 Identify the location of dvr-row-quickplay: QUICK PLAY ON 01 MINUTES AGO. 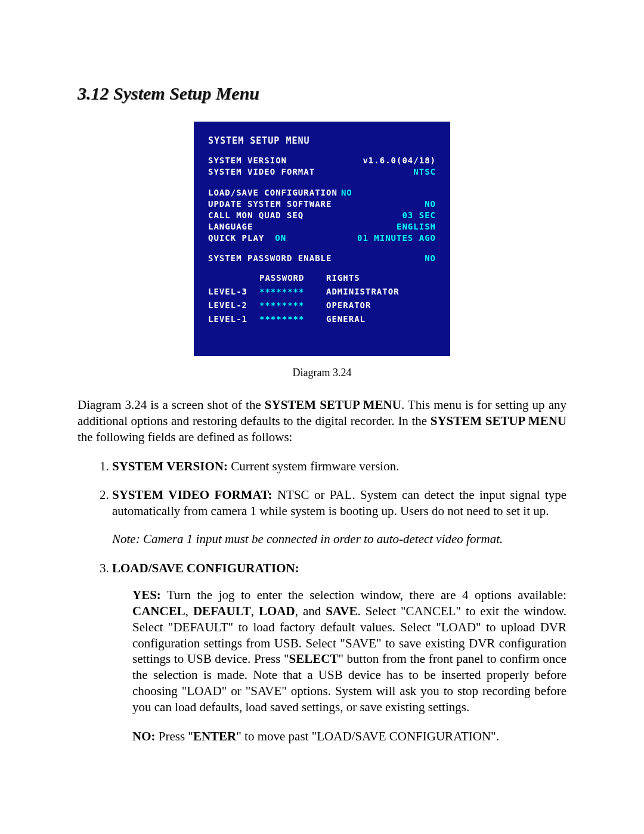
(322, 238).